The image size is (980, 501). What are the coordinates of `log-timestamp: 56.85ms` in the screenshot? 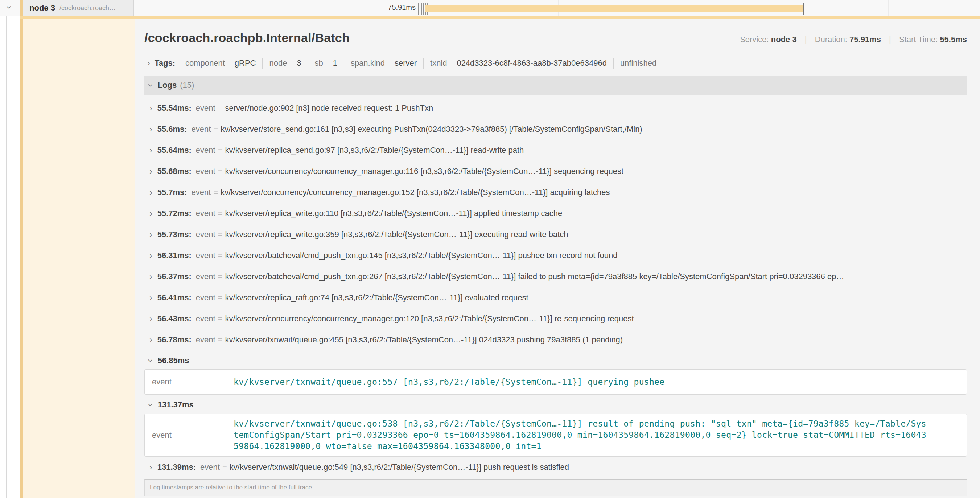 It's located at (173, 361).